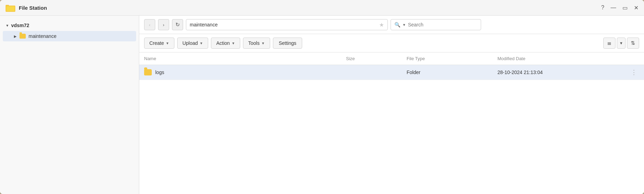 The width and height of the screenshot is (644, 194). I want to click on sidebar-server: ▼ vdsm72, so click(70, 25).